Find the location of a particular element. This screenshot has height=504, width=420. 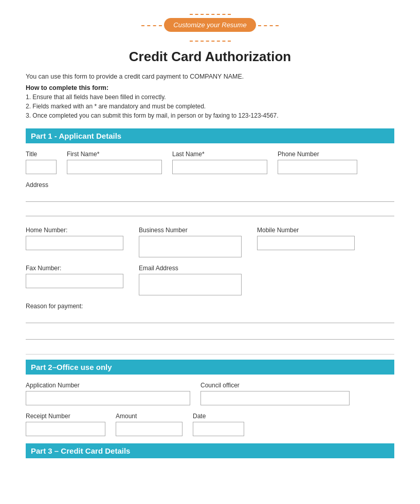

reason-lines is located at coordinates (210, 328).